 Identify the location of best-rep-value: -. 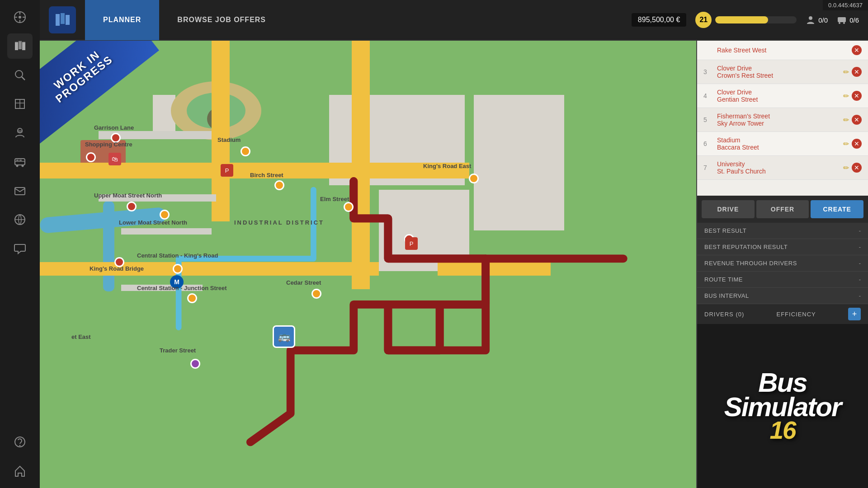
(860, 247).